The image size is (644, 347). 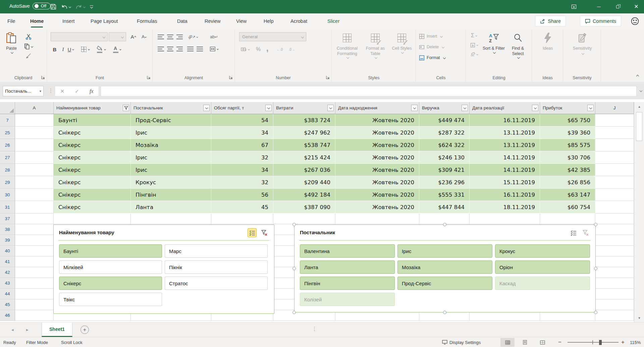 I want to click on vertical-scrollbar: ▴ ▾, so click(x=639, y=212).